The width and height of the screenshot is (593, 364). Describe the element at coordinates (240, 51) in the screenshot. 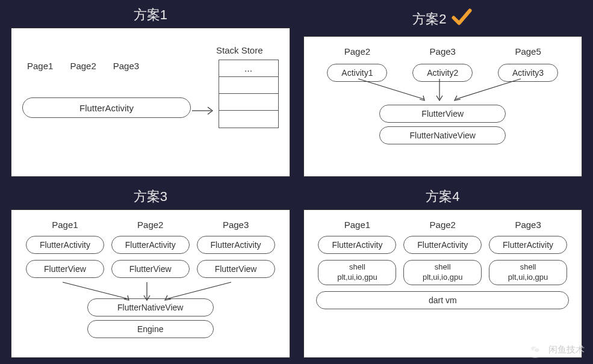

I see `stack-store-label: Stack Store` at that location.